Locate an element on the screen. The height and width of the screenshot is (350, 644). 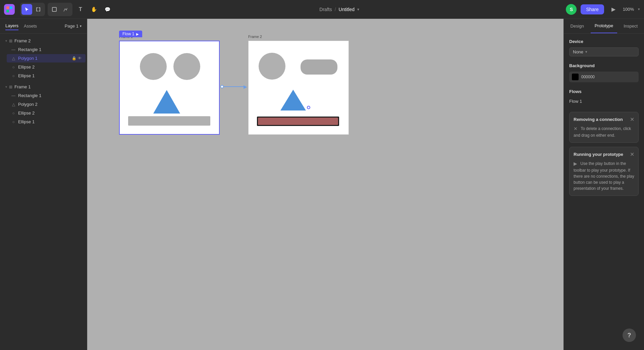
tab-design: Design is located at coordinates (577, 26).